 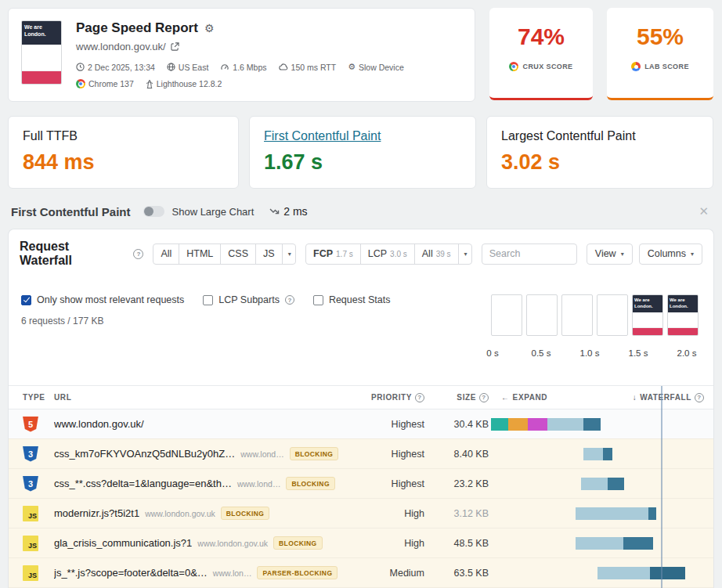 I want to click on close-icon: ✕, so click(x=705, y=211).